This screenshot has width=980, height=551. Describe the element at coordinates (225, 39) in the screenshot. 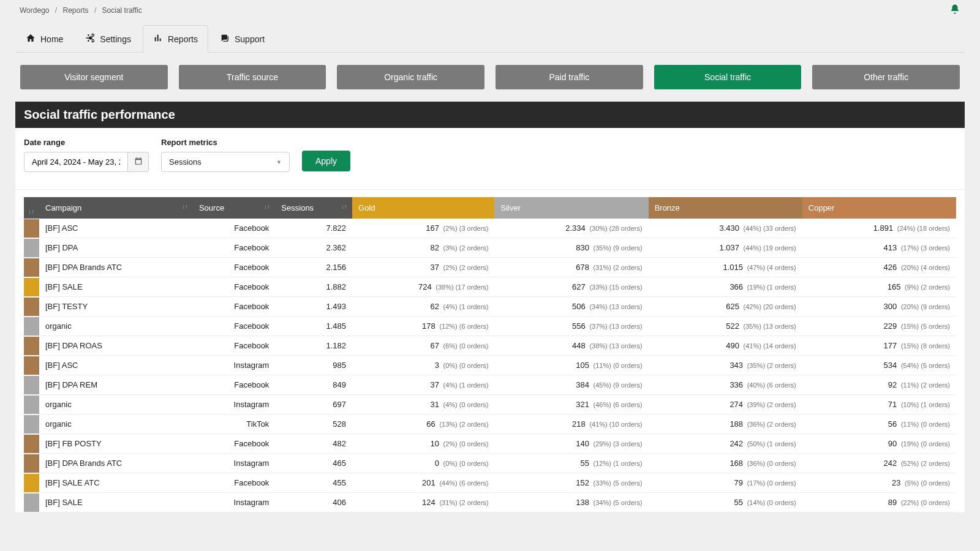

I see `support-icon` at that location.